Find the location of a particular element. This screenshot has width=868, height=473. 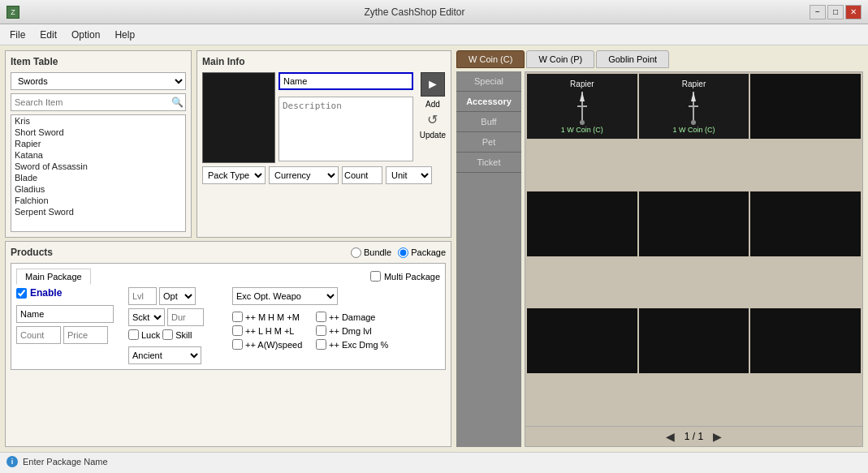

category-ticket: Ticket is located at coordinates (489, 162).